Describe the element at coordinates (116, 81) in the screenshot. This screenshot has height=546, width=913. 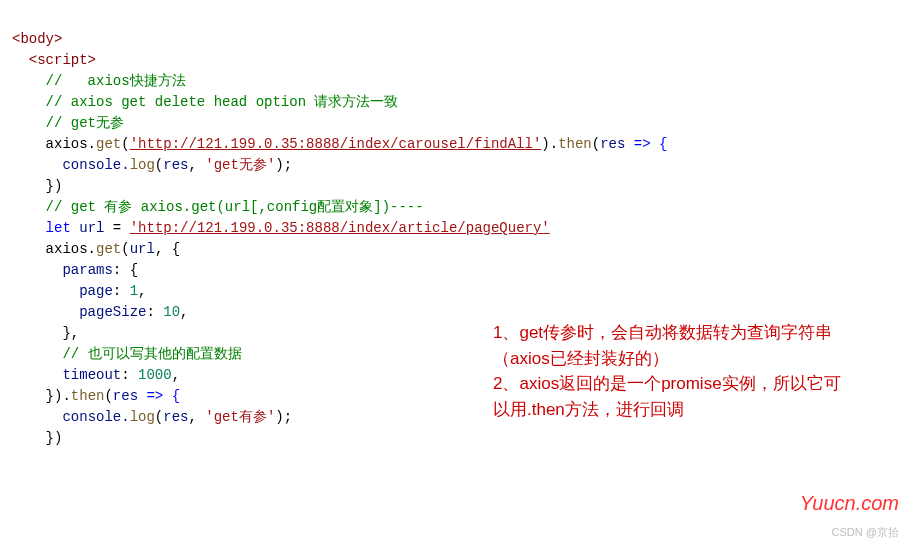
I see `comment-line: // axios快捷方法` at that location.